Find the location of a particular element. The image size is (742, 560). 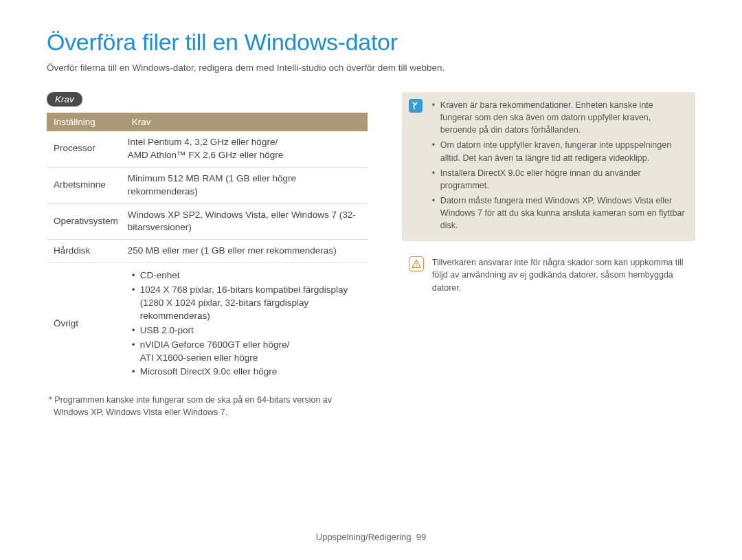

row-value: 250 MB eller mer (1 GB eller mer rekomme… is located at coordinates (246, 251).